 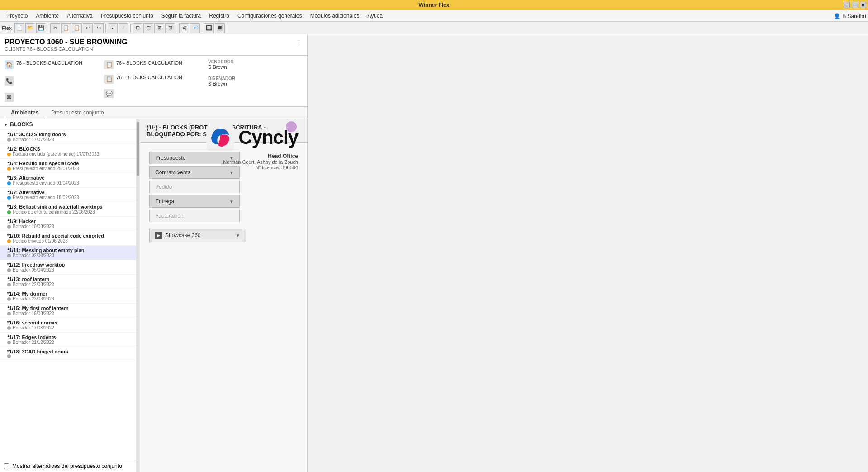 I want to click on menu-configuraciones: Configuraciones generales, so click(x=270, y=16).